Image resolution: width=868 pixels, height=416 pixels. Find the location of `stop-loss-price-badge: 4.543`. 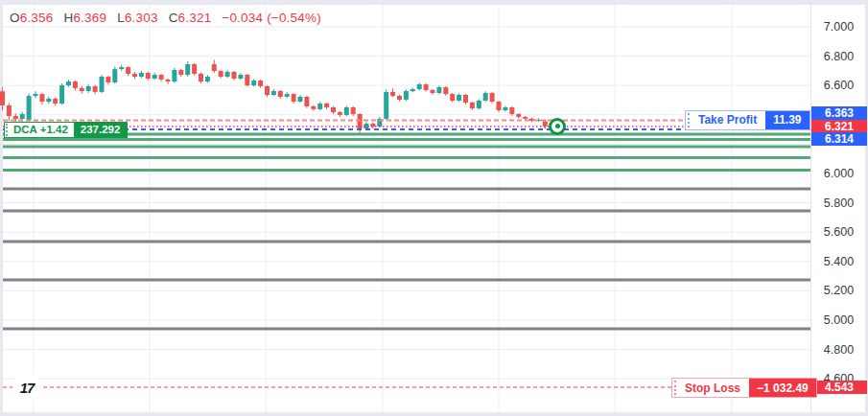

stop-loss-price-badge: 4.543 is located at coordinates (839, 387).